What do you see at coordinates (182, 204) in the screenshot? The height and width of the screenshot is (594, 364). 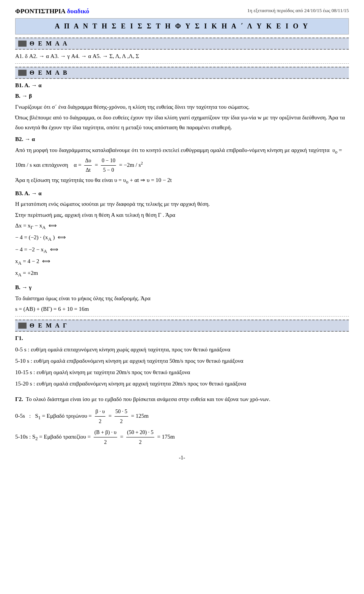 I see `b3-text1: Η μετατόπιση ενός σώματος ισούται με την…` at bounding box center [182, 204].